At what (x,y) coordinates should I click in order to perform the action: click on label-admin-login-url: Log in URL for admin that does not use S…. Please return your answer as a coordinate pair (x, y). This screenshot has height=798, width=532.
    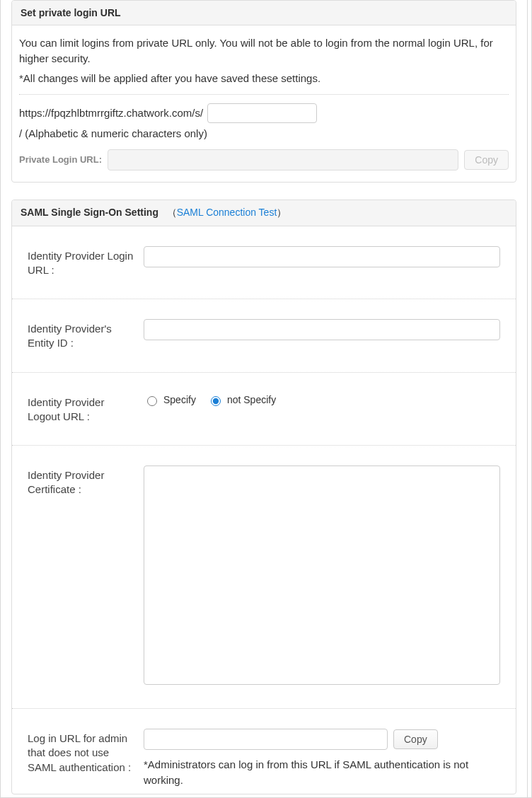
    Looking at the image, I should click on (81, 751).